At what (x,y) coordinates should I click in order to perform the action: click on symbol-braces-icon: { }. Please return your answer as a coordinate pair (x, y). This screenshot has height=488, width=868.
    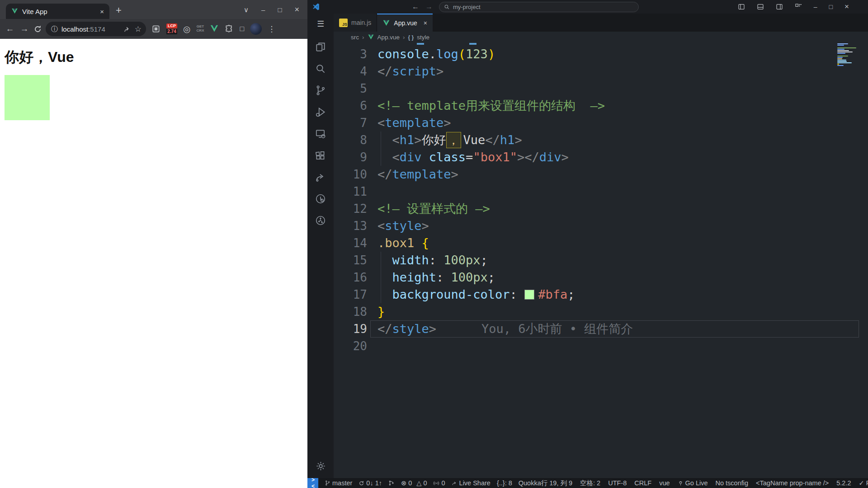
    Looking at the image, I should click on (411, 38).